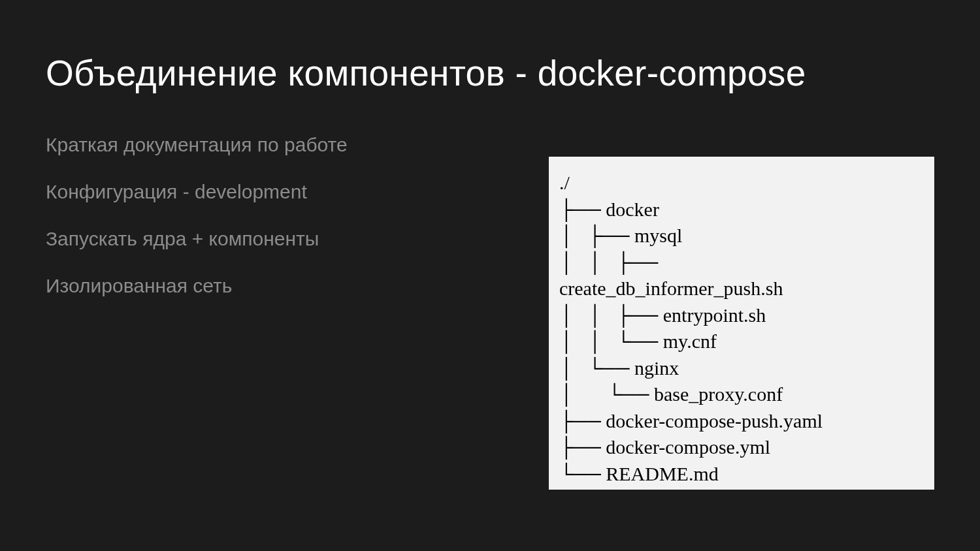 This screenshot has height=551, width=980. Describe the element at coordinates (490, 73) in the screenshot. I see `slide-title: Объединение компонентов - docker-compose` at that location.